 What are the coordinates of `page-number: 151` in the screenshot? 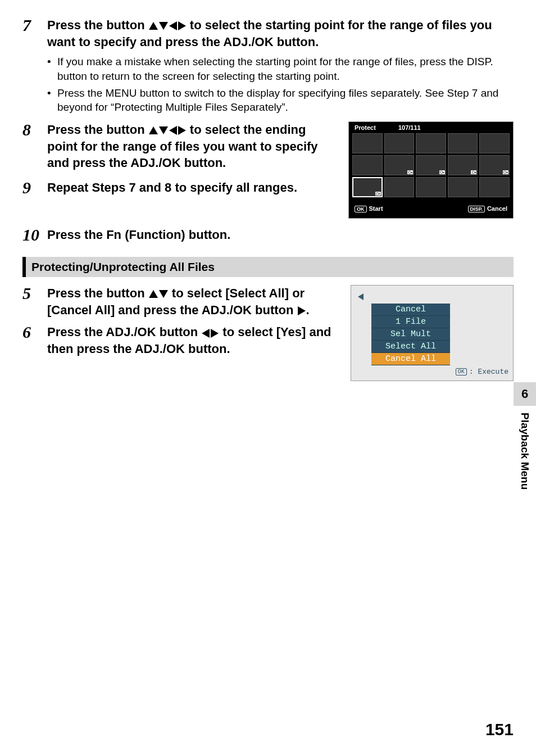 It's located at (499, 730).